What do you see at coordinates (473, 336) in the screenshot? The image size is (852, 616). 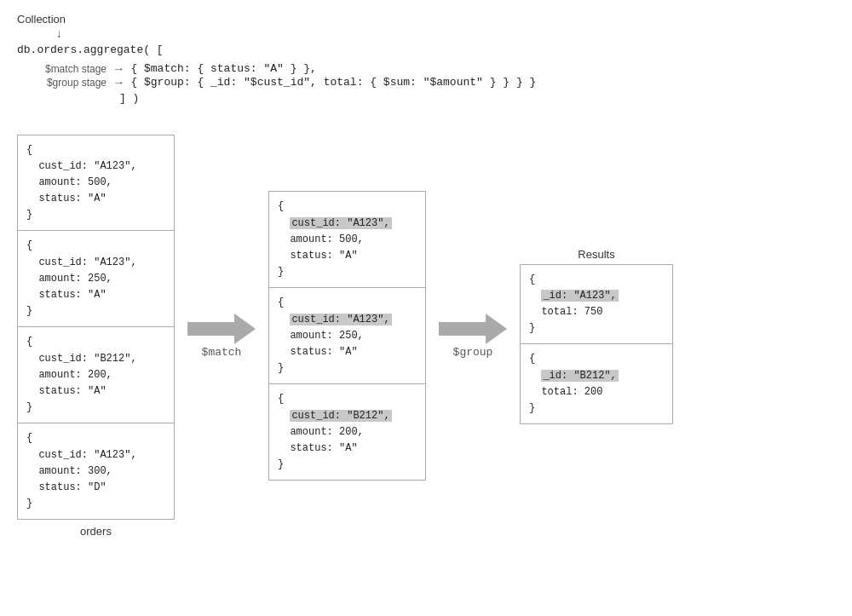 I see `group-arrow-area: $group` at bounding box center [473, 336].